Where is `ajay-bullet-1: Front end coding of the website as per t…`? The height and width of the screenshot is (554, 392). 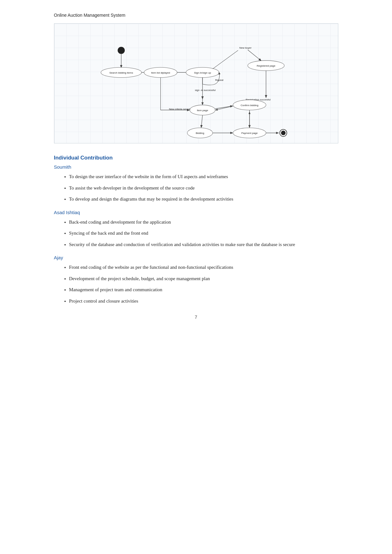
ajay-bullet-1: Front end coding of the website as per t… is located at coordinates (204, 268).